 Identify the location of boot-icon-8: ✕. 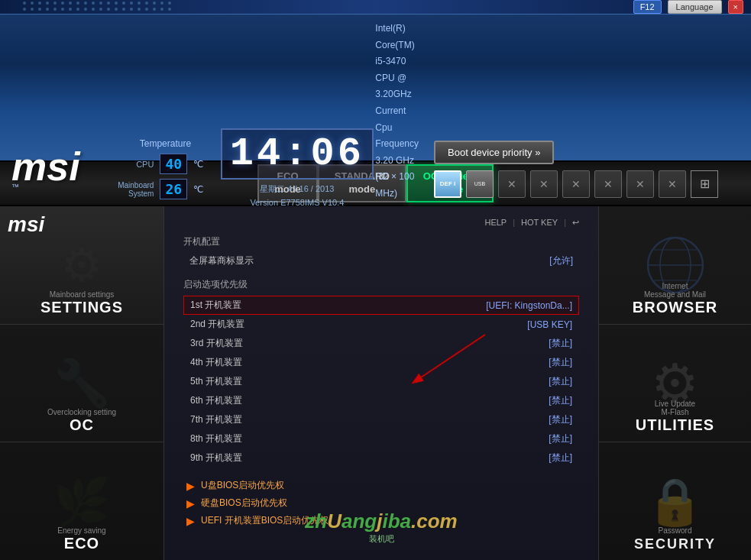
(672, 184).